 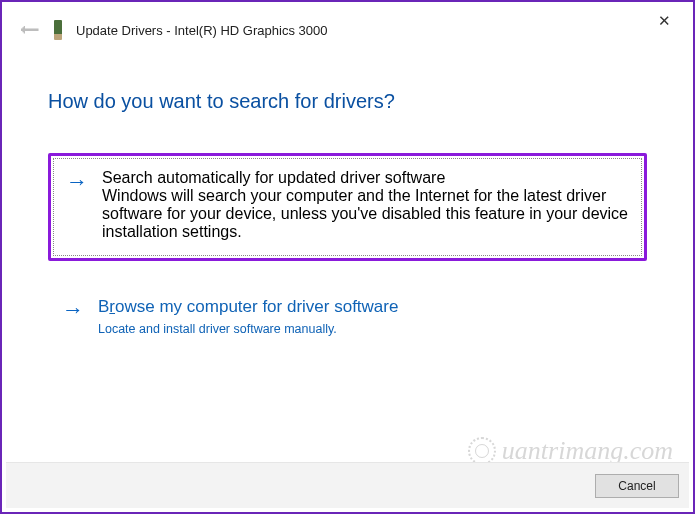 I want to click on mnemonic: S, so click(x=108, y=178).